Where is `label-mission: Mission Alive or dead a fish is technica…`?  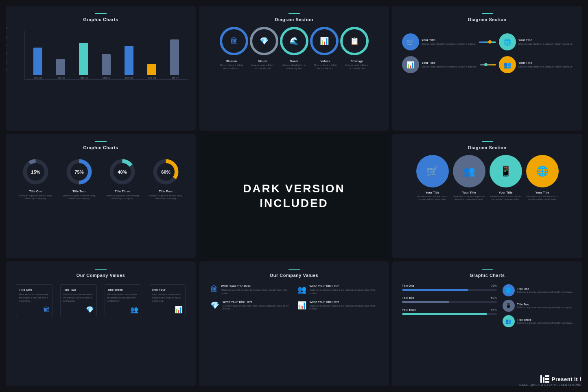 label-mission: Mission Alive or dead a fish is technica… is located at coordinates (231, 65).